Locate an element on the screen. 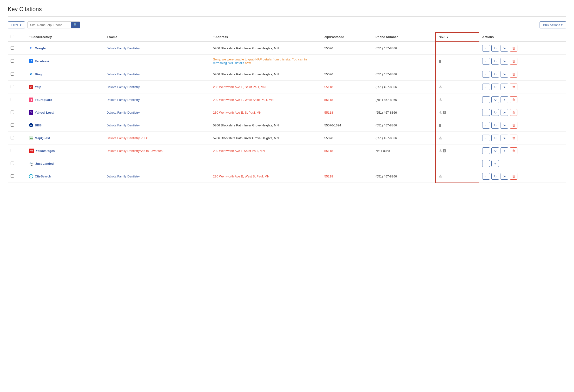  zip-cell: 55076-1624 is located at coordinates (347, 125).